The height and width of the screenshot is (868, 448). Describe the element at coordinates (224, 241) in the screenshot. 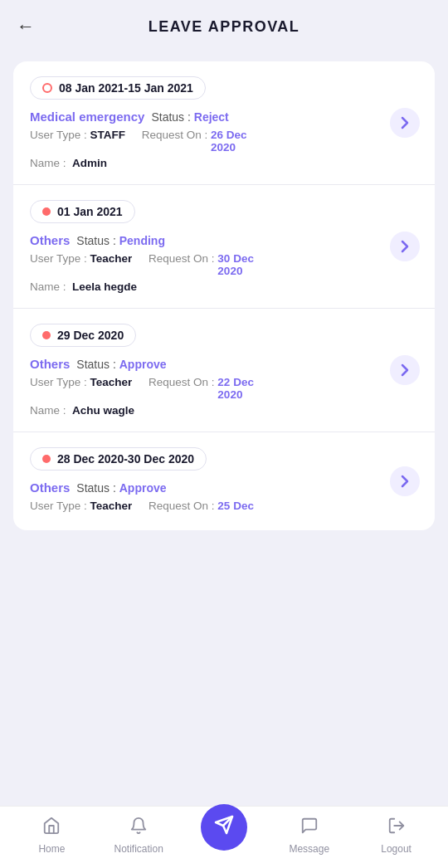

I see `card-row-type-status: Others Status : Pending` at that location.